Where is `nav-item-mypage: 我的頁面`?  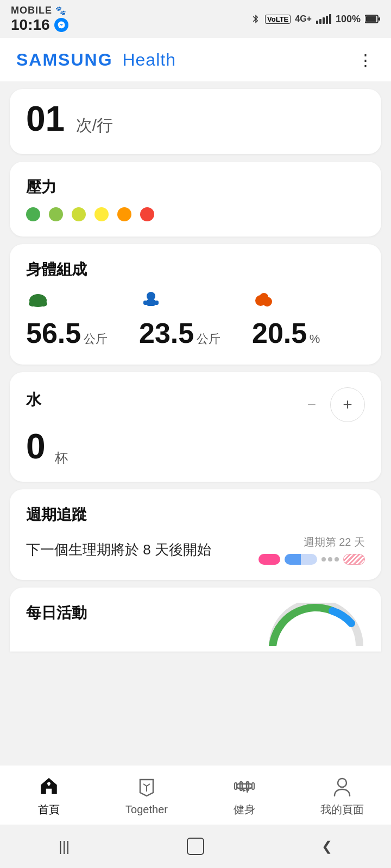 nav-item-mypage: 我的頁面 is located at coordinates (342, 795).